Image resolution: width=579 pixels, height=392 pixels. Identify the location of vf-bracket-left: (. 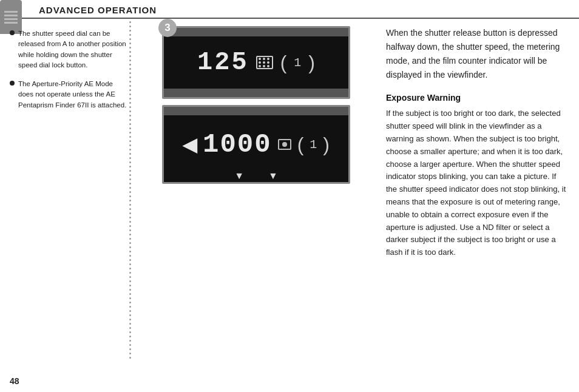
(284, 63).